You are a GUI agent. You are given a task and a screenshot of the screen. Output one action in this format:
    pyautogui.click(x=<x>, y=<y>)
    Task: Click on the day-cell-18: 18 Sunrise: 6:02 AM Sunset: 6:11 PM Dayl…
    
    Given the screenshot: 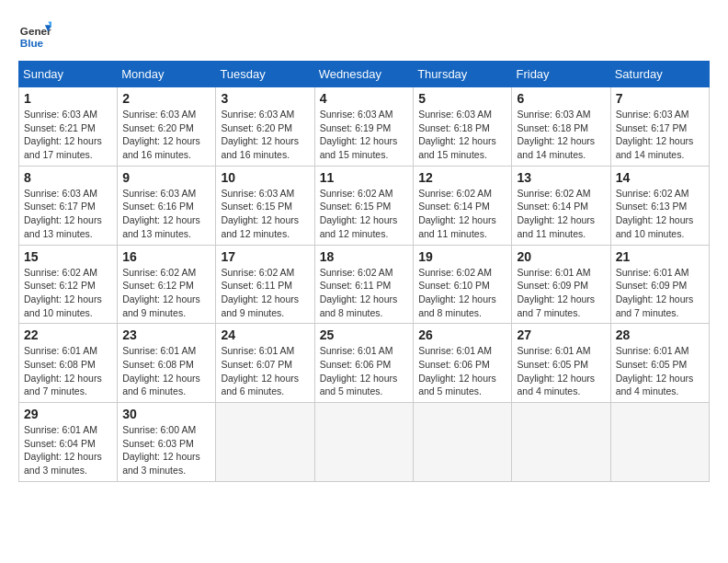 What is the action you would take?
    pyautogui.click(x=364, y=284)
    